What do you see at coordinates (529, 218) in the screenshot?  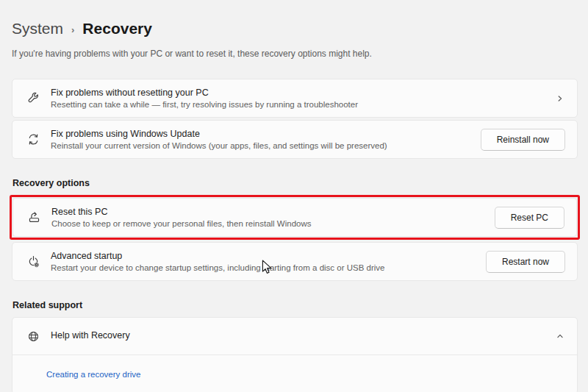 I see `reset-pc-button: Reset PC` at bounding box center [529, 218].